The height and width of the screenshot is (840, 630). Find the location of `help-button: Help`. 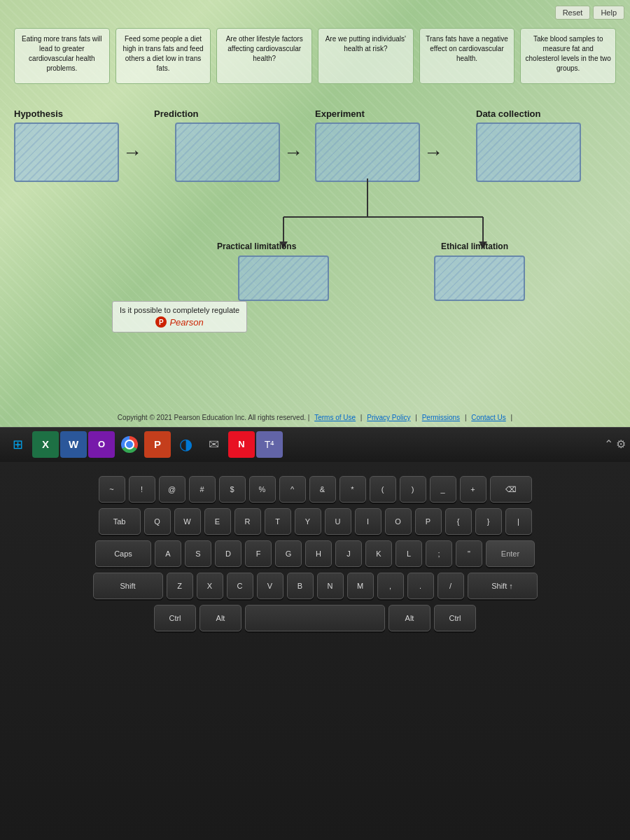

help-button: Help is located at coordinates (609, 13).